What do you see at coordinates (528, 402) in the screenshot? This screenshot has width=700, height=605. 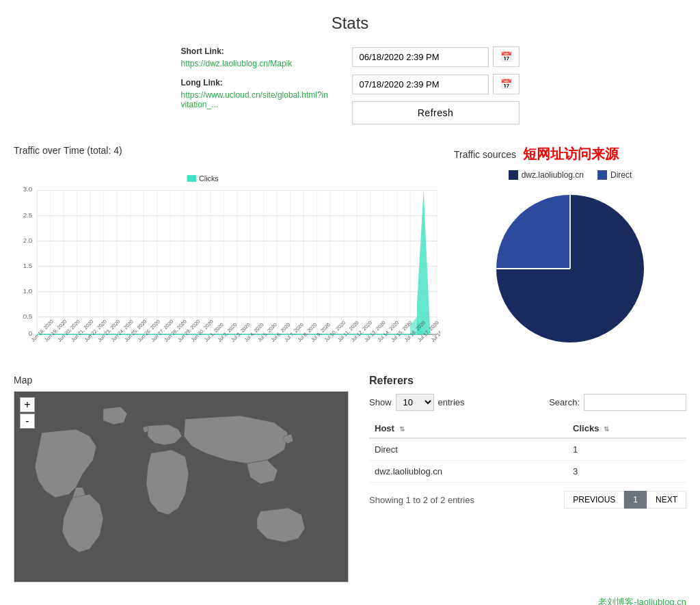 I see `referers-controls: Show 10 25 50 100 entries Search:` at bounding box center [528, 402].